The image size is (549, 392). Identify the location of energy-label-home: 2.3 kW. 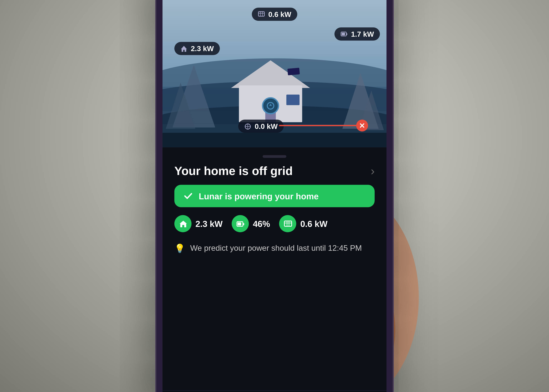
(197, 48).